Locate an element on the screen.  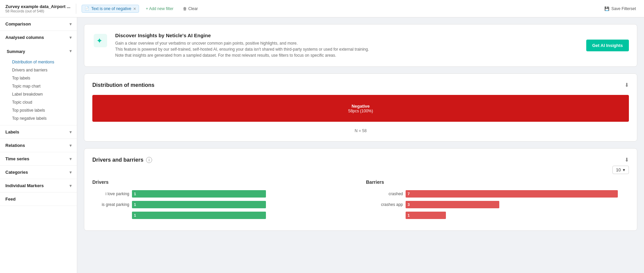
sidebar-labels-label: Labels is located at coordinates (12, 132).